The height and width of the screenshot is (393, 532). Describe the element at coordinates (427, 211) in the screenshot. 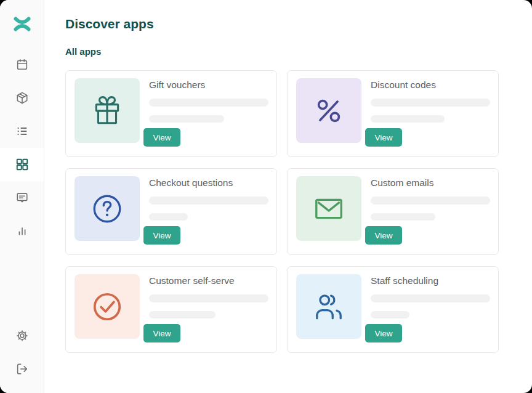

I see `card-body: Custom emails View` at that location.